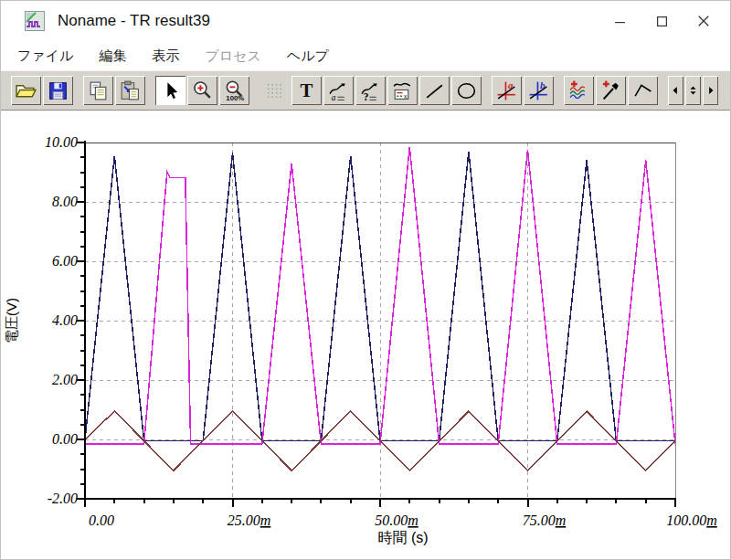  I want to click on select-button, so click(170, 90).